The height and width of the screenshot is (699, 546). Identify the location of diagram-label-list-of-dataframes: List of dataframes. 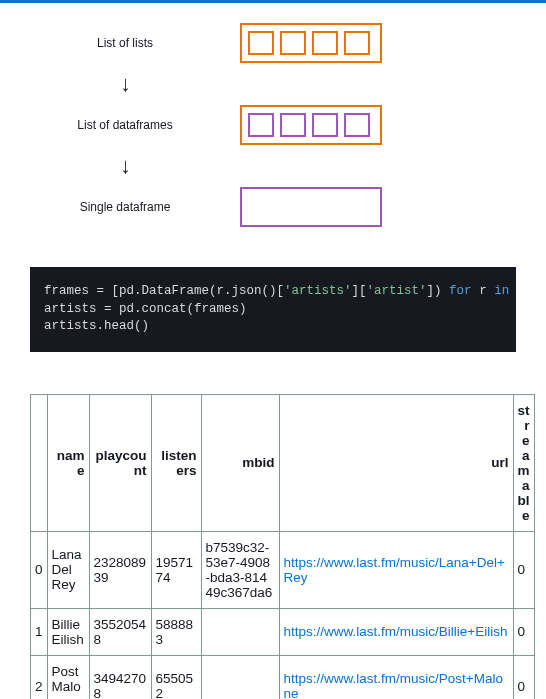
(125, 125).